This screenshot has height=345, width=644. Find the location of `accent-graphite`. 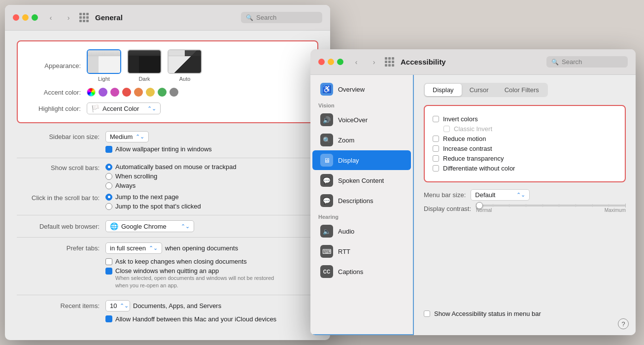

accent-graphite is located at coordinates (174, 92).